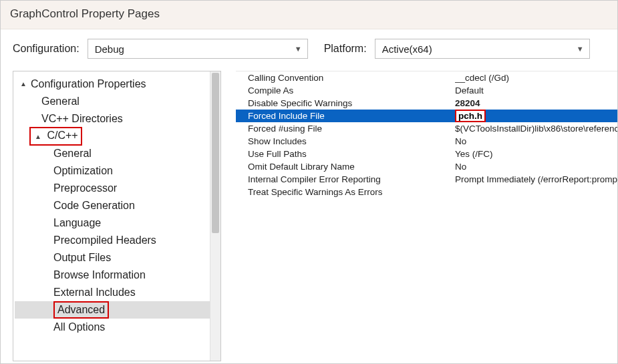 This screenshot has height=364, width=618. What do you see at coordinates (118, 310) in the screenshot?
I see `tree-item-advanced: Advanced` at bounding box center [118, 310].